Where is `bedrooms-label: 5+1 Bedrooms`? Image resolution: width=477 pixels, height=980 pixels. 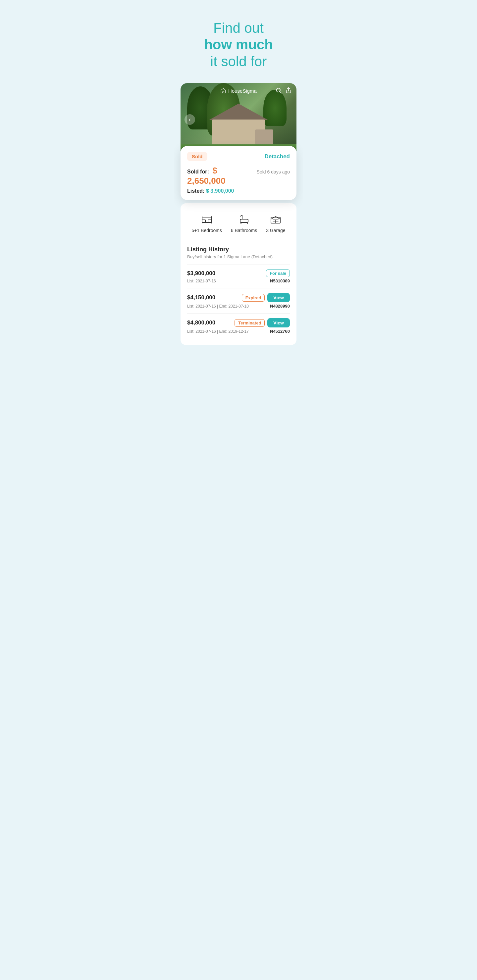 bedrooms-label: 5+1 Bedrooms is located at coordinates (206, 231).